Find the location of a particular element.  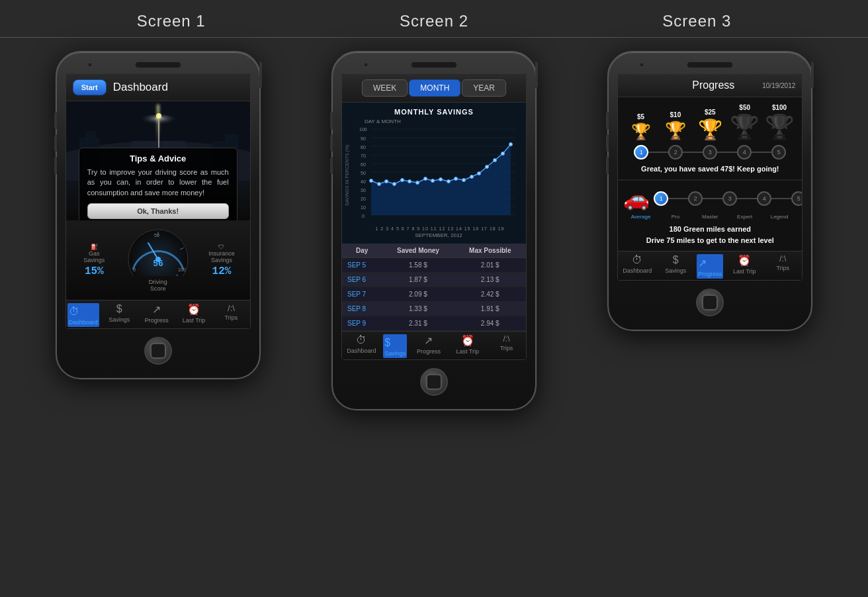

miles-progress-dots: 1 2 3 4 5 is located at coordinates (728, 199).